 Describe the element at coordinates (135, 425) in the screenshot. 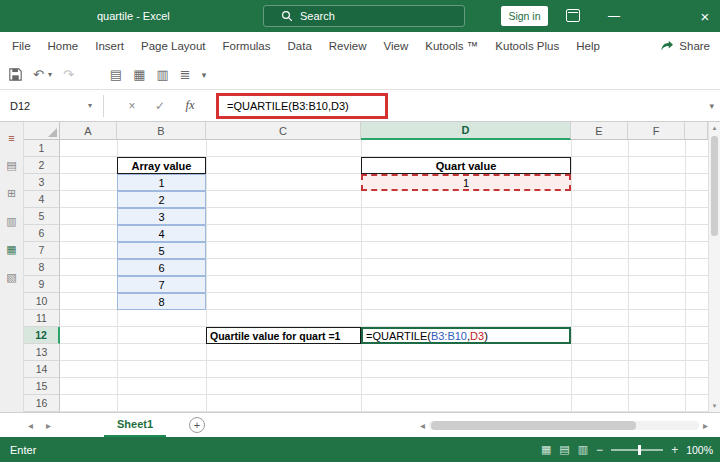

I see `sheet-tab-sheet1: Sheet1` at that location.